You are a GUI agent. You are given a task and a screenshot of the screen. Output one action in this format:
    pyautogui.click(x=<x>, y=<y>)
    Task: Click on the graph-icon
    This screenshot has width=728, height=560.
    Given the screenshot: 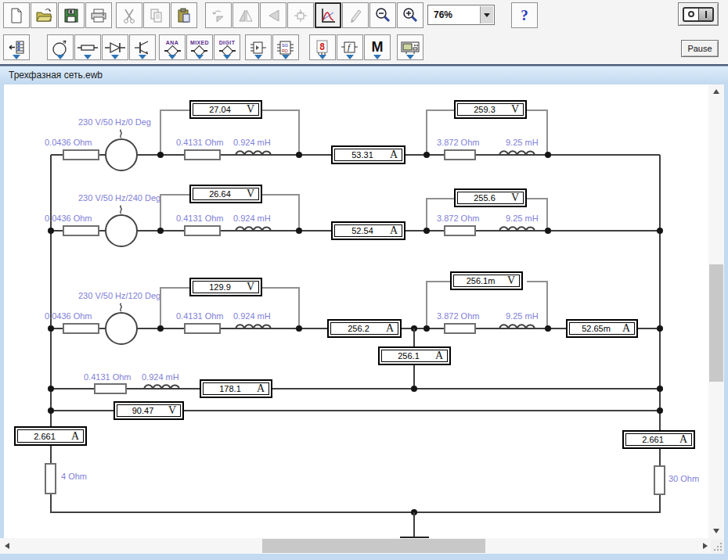 What is the action you would take?
    pyautogui.click(x=328, y=16)
    